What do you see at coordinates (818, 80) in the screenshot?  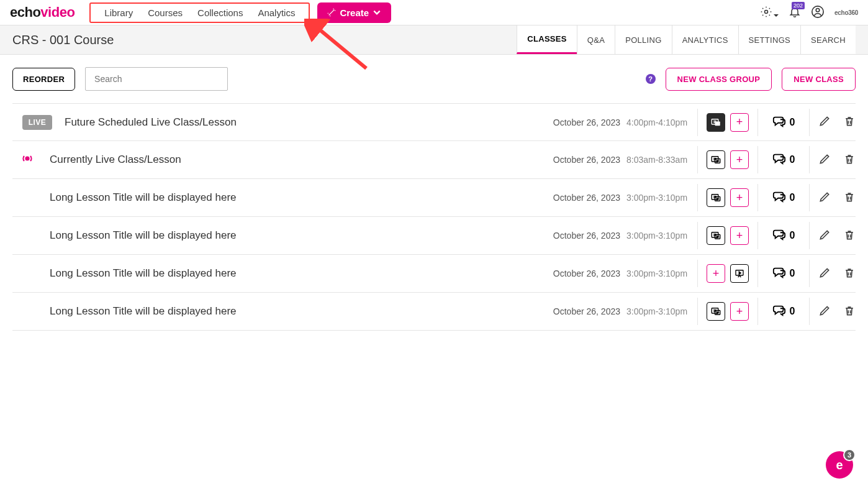 I see `new-class-button: NEW CLASS` at bounding box center [818, 80].